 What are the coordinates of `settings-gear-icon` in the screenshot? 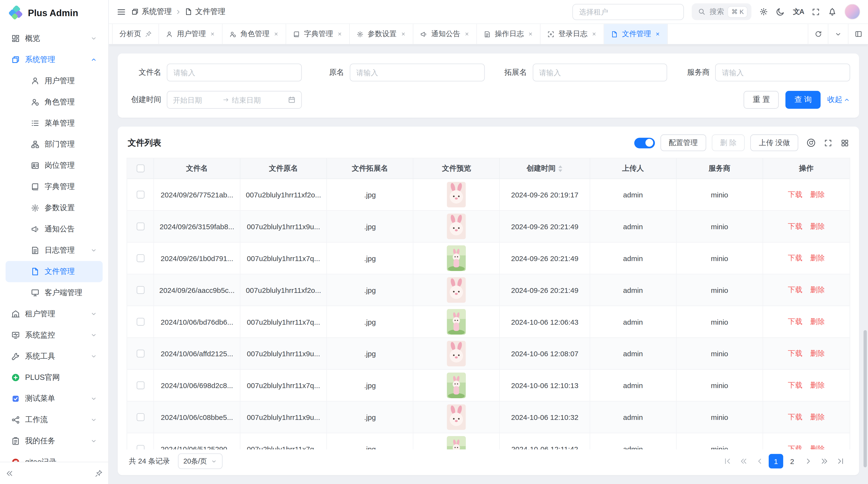 It's located at (764, 11).